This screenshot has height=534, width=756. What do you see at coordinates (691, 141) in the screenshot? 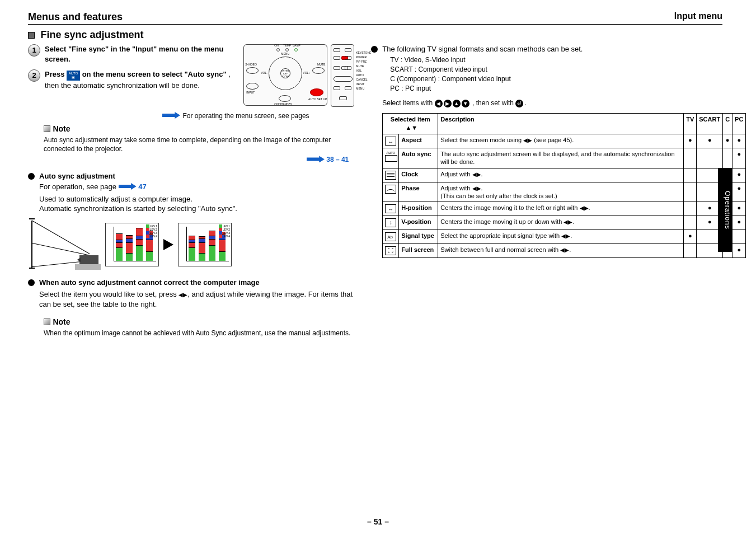
I see `row-tv: ●` at bounding box center [691, 141].